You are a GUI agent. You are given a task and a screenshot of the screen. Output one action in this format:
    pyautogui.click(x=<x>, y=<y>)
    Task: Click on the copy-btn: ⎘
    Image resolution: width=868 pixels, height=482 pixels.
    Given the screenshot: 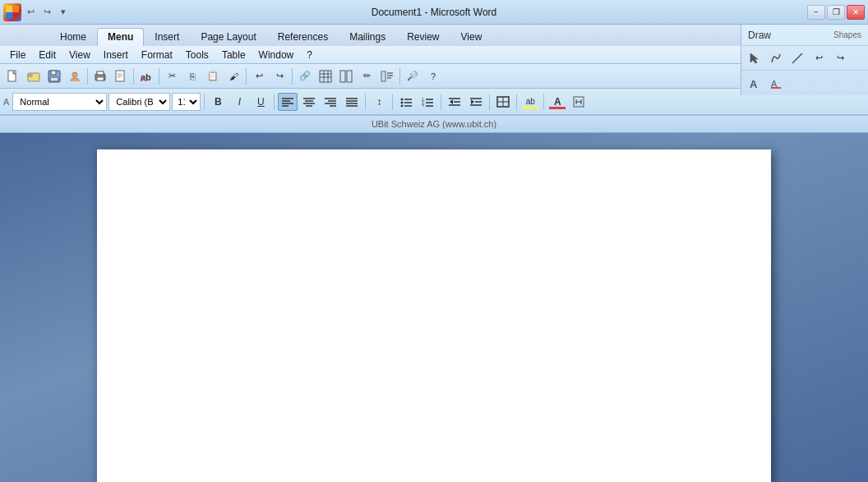 What is the action you would take?
    pyautogui.click(x=192, y=76)
    